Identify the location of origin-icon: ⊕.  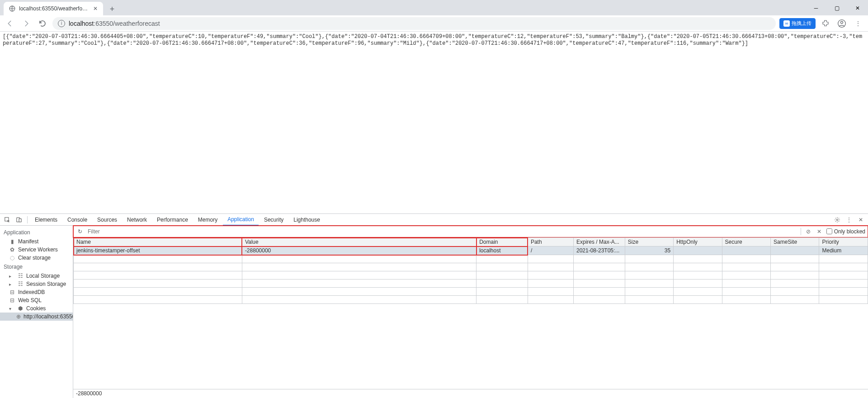
(19, 317).